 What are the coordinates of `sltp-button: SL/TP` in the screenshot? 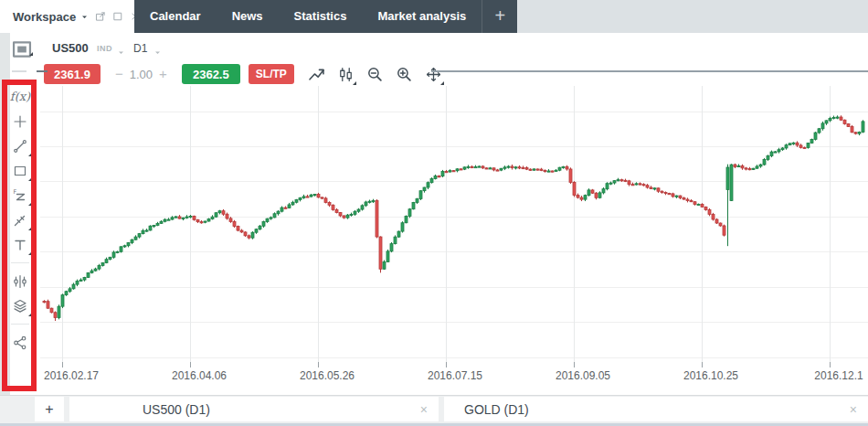 It's located at (271, 74).